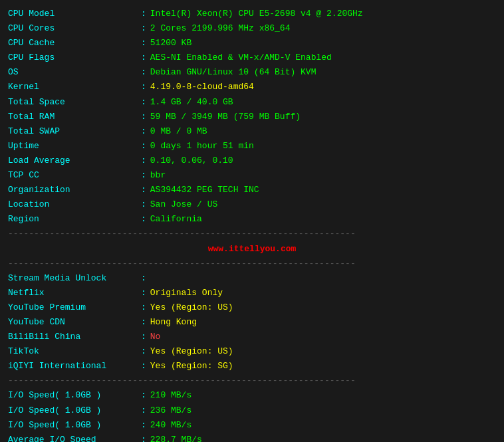 The image size is (504, 442). I want to click on total-swap-value: 0 MB / 0 MB, so click(179, 132).